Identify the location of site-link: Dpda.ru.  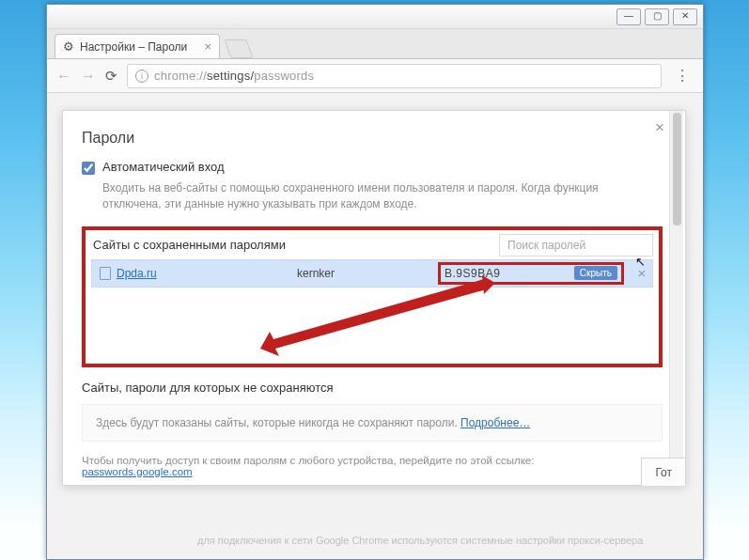
(137, 273).